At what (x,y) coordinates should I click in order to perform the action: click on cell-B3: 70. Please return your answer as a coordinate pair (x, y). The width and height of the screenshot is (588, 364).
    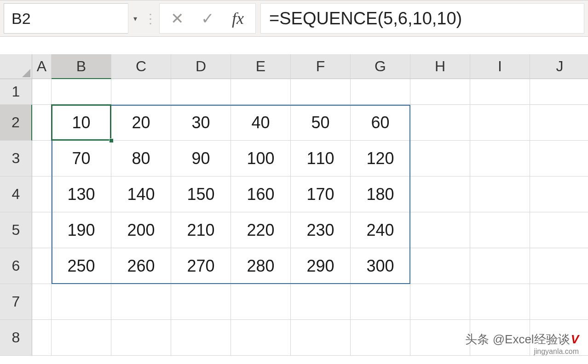
    Looking at the image, I should click on (81, 159).